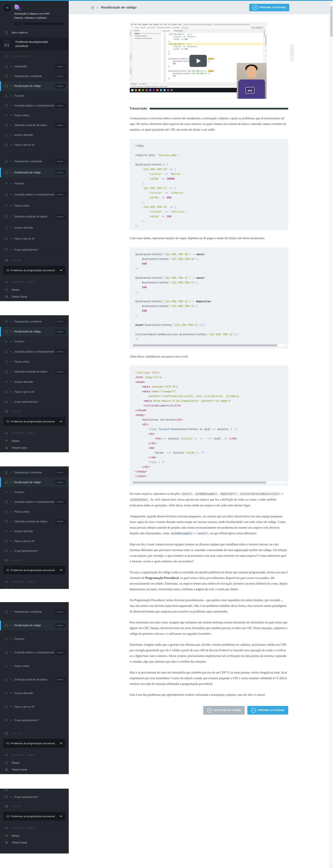 The height and width of the screenshot is (868, 333). I want to click on page-scrollbar: ▲ ▼, so click(331, 434).